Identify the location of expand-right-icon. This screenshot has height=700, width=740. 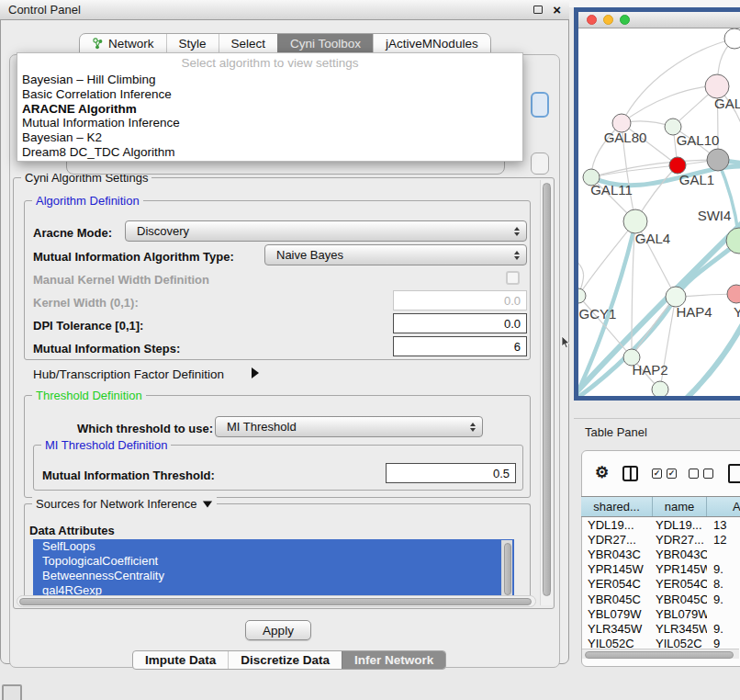
(255, 373).